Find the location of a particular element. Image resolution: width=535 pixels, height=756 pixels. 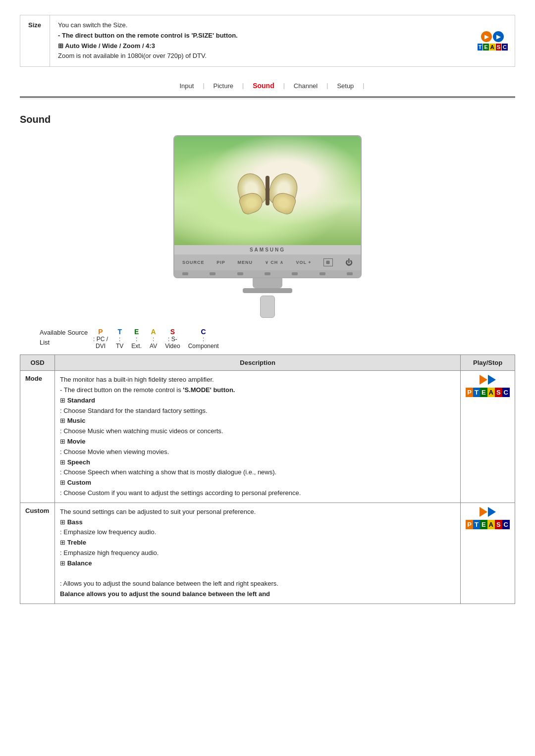

source-letter-c: C is located at coordinates (204, 332).